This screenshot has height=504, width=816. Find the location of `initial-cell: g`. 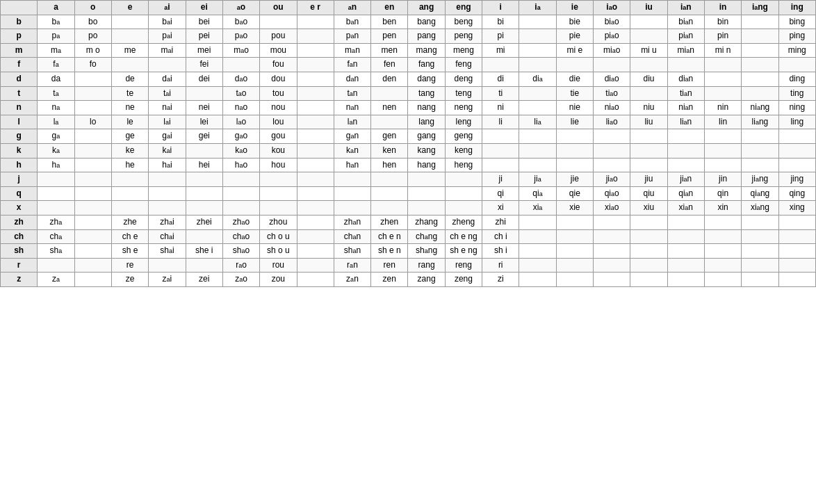

initial-cell: g is located at coordinates (19, 136).